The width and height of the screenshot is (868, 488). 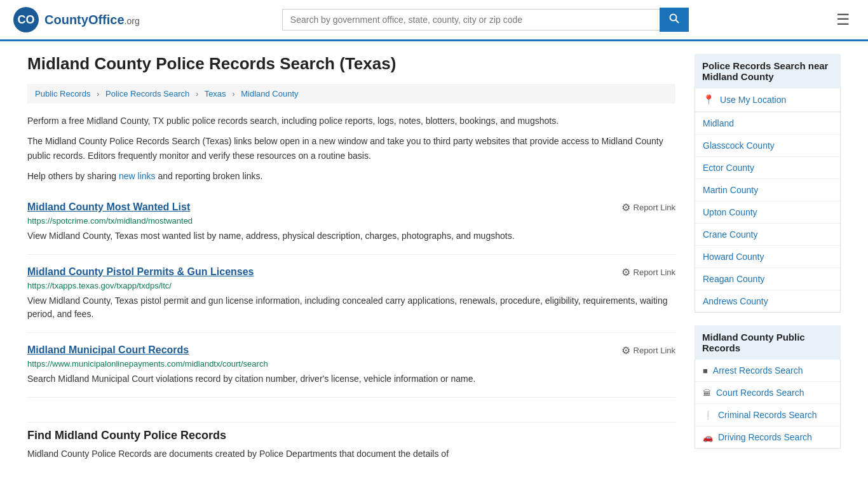 I want to click on report-link-button-2: ⚙ Report Link, so click(x=648, y=272).